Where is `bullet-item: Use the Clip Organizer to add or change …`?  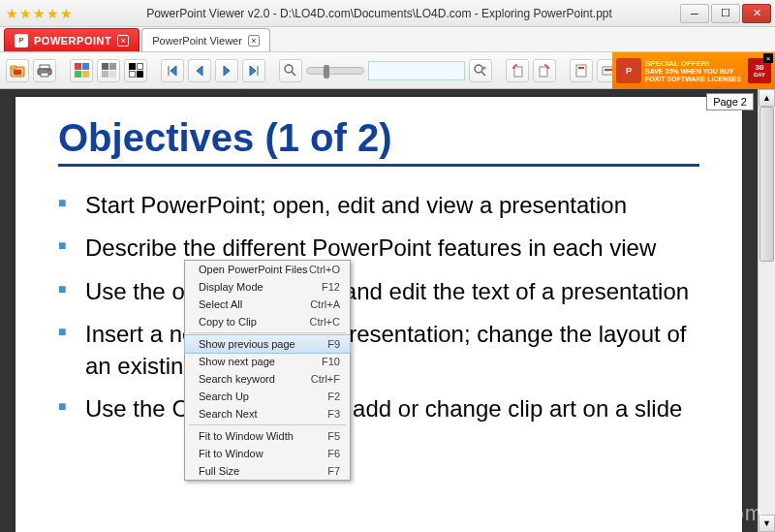
bullet-item: Use the Clip Organizer to add or change … is located at coordinates (379, 409).